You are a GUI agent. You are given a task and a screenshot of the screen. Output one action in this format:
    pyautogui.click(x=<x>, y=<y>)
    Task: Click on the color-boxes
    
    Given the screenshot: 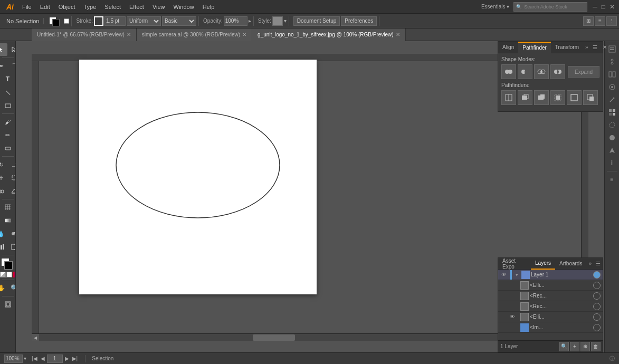 What is the action you would take?
    pyautogui.click(x=8, y=264)
    